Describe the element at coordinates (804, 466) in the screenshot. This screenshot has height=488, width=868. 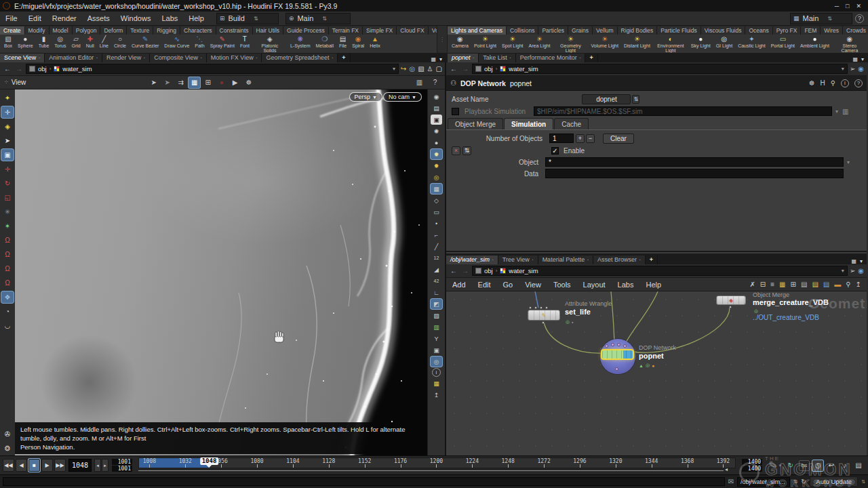
I see `fps-display-icon: fps` at that location.